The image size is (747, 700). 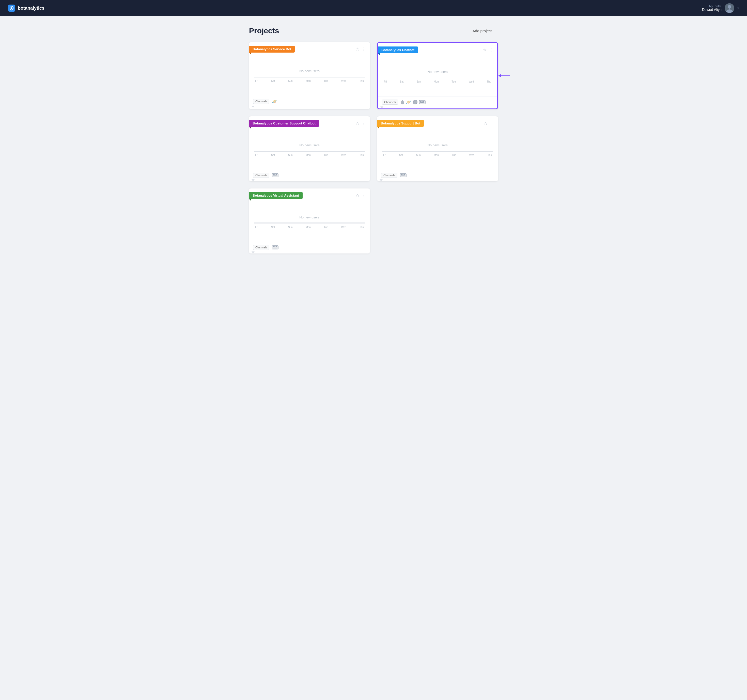 What do you see at coordinates (310, 49) in the screenshot?
I see `card-header: Botanalytics Service Bot ☆ ⋮` at bounding box center [310, 49].